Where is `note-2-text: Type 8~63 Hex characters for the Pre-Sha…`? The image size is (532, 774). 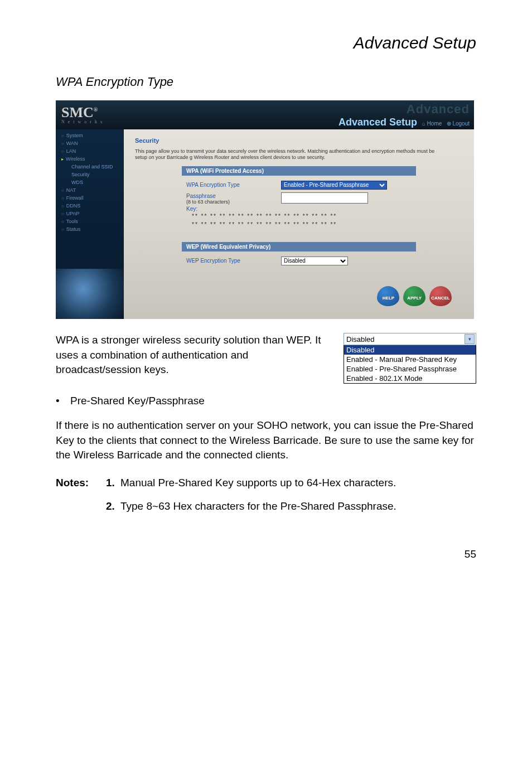 note-2-text: Type 8~63 Hex characters for the Pre-Sha… is located at coordinates (298, 506).